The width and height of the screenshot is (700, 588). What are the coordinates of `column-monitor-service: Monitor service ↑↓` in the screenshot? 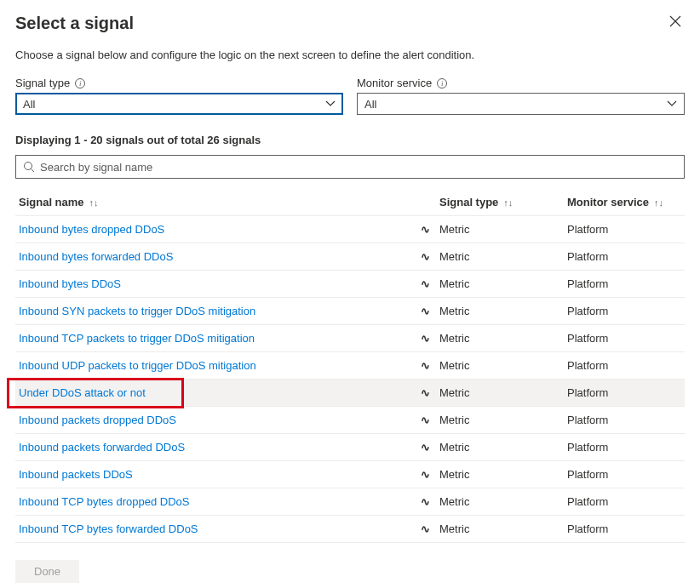 It's located at (624, 203).